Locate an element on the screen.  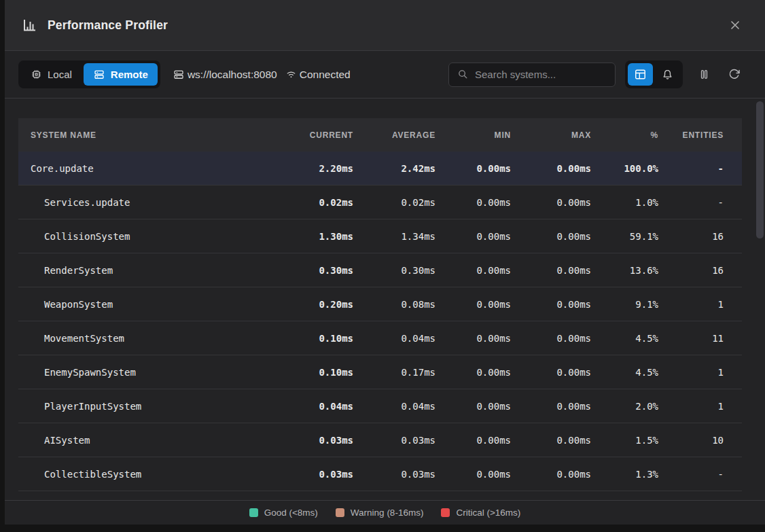
current-cell: 2.20ms is located at coordinates (313, 169).